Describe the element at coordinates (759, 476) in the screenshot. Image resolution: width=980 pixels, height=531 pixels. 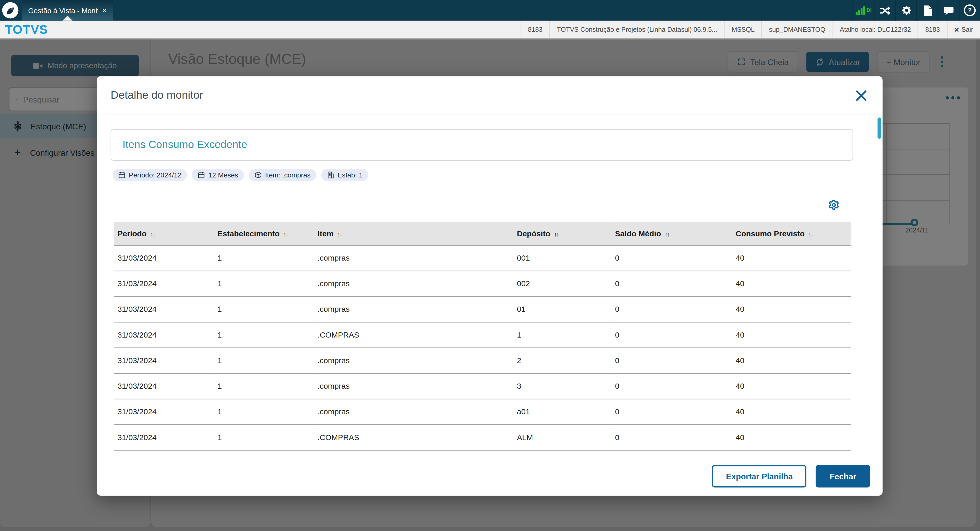
I see `export-spreadsheet-button: Exportar Planilha` at that location.